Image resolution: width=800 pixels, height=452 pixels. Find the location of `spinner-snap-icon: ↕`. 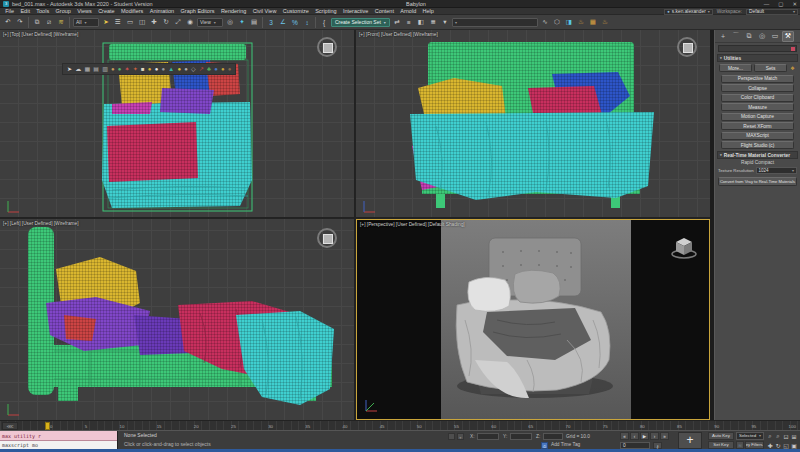

spinner-snap-icon: ↕ is located at coordinates (307, 22).